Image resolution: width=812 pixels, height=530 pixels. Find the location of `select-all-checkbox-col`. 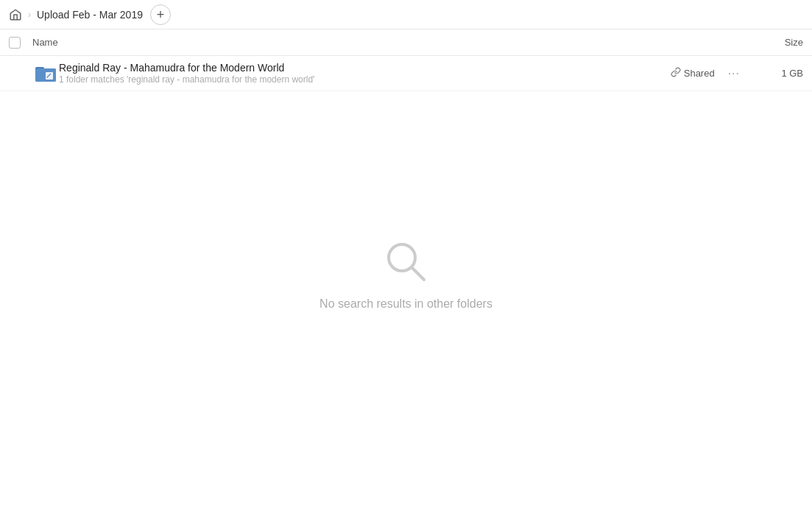

select-all-checkbox-col is located at coordinates (21, 43).